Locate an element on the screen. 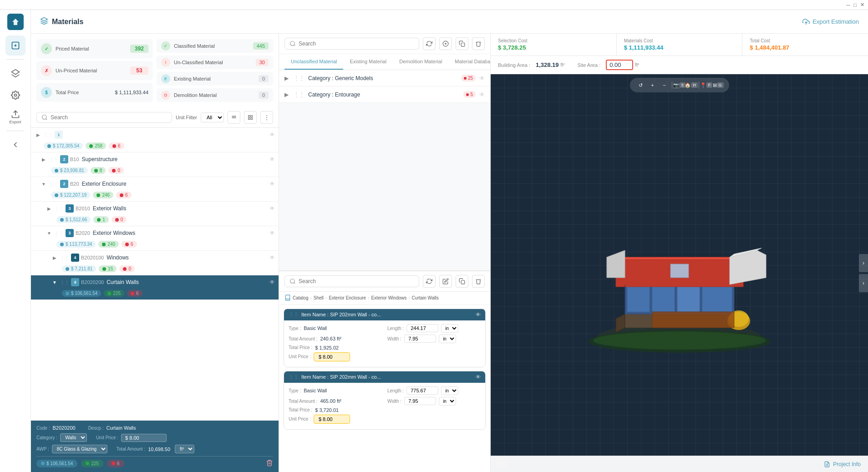 The height and width of the screenshot is (472, 868). expand-7: ▼ is located at coordinates (55, 282).